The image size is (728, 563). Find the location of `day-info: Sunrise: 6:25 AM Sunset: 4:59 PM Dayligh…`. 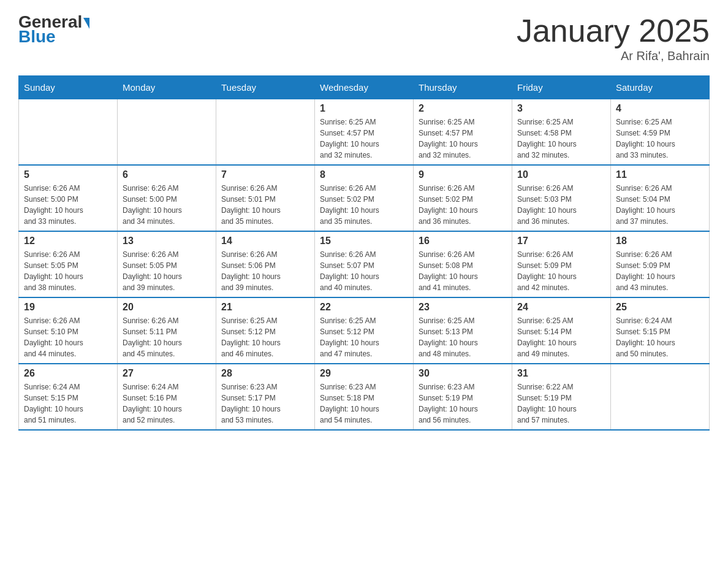

day-info: Sunrise: 6:25 AM Sunset: 4:59 PM Dayligh… is located at coordinates (660, 139).